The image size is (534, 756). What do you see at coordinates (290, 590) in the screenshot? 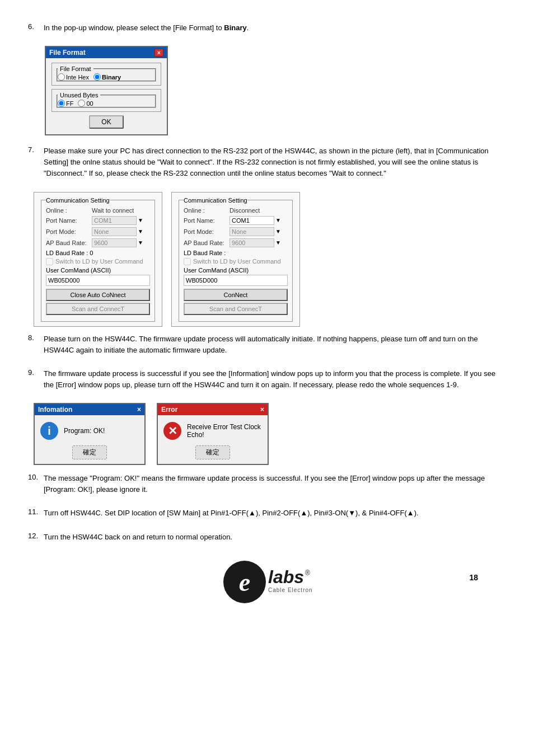
I see `svg-text: Cable Electronics` at bounding box center [290, 590].